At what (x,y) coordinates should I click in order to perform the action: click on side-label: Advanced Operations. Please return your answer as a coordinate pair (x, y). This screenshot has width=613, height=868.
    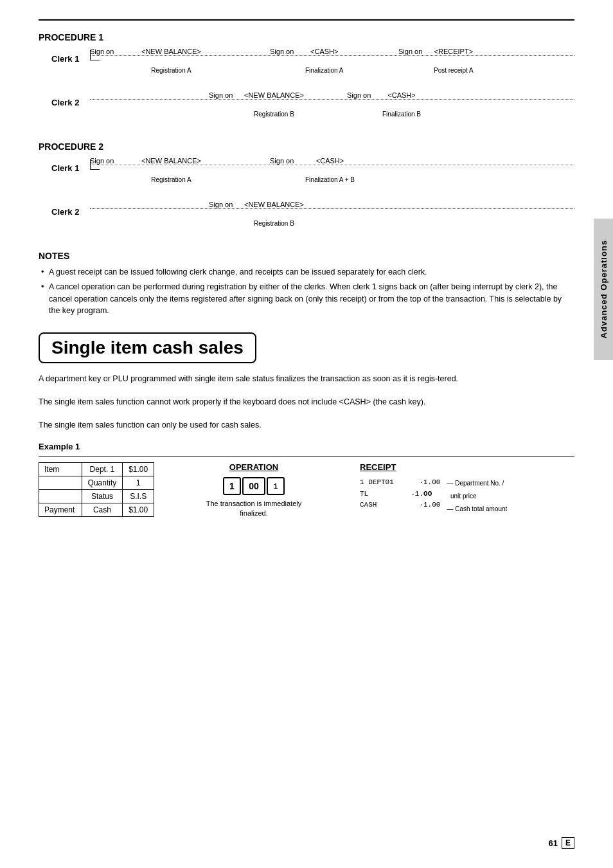
    Looking at the image, I should click on (603, 289).